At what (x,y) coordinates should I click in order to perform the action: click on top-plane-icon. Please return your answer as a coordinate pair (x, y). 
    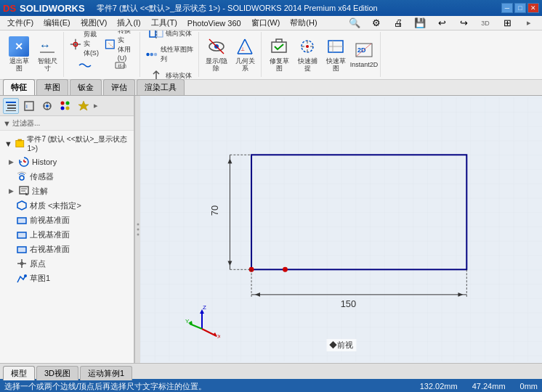
    Looking at the image, I should click on (22, 234).